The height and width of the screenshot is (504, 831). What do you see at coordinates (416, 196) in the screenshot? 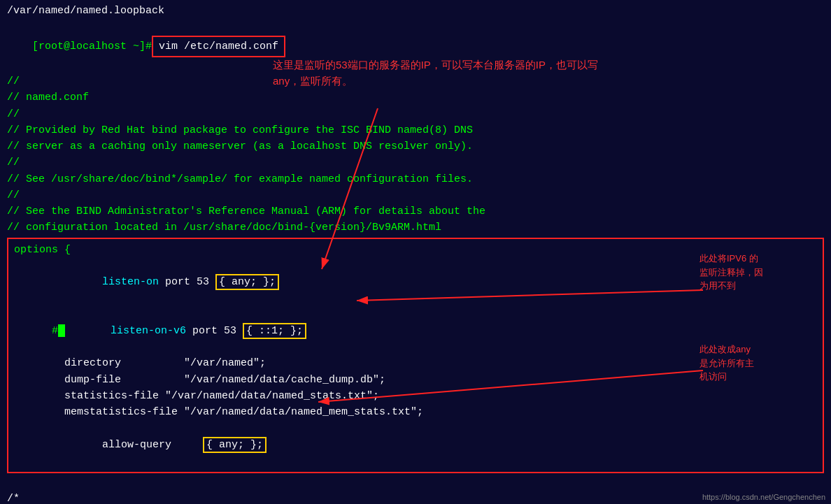
I see `line-blank4: //` at bounding box center [416, 196].